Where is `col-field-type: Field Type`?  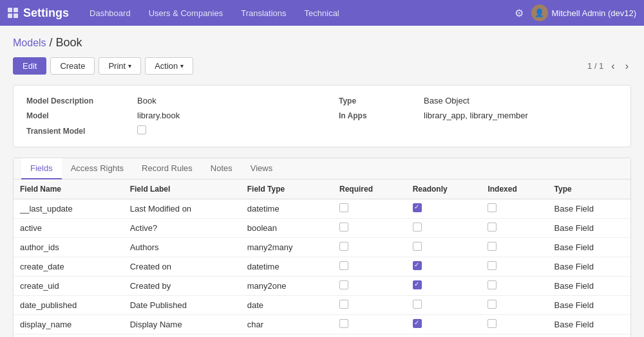
col-field-type: Field Type is located at coordinates (287, 189).